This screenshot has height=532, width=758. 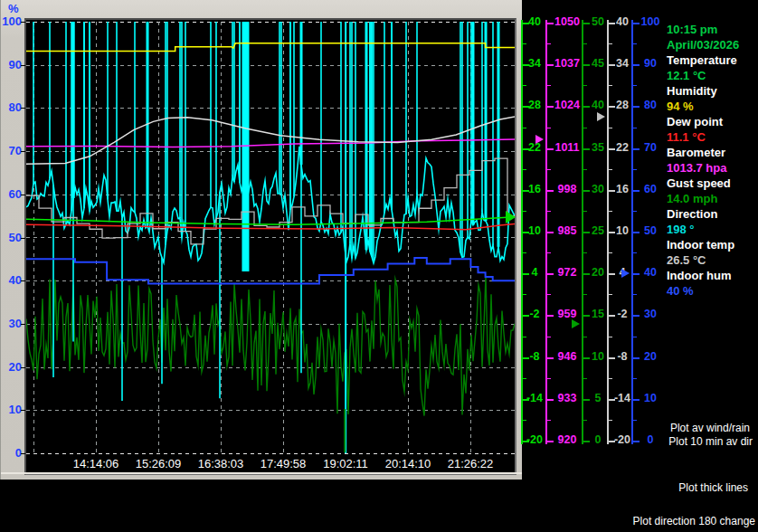 What do you see at coordinates (703, 90) in the screenshot?
I see `reading-humidity-label: Humidity` at bounding box center [703, 90].